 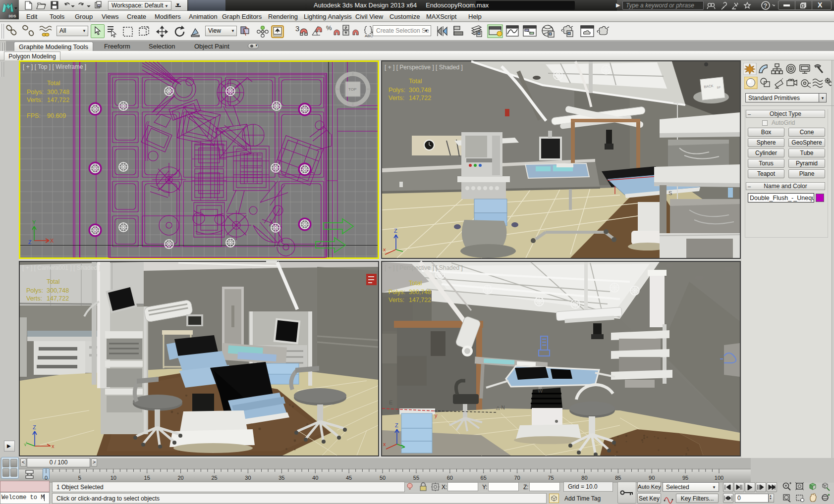 I want to click on svg-text: 15, so click(x=147, y=478).